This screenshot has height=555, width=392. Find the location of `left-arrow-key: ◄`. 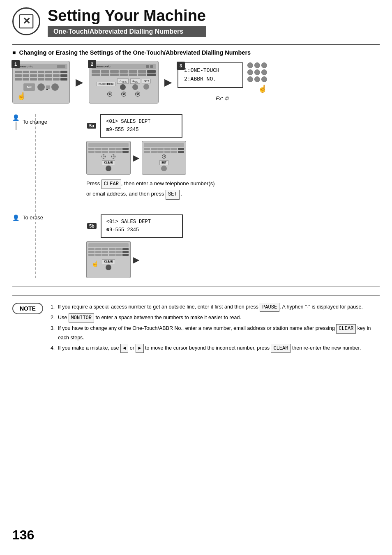

left-arrow-key: ◄ is located at coordinates (124, 348).